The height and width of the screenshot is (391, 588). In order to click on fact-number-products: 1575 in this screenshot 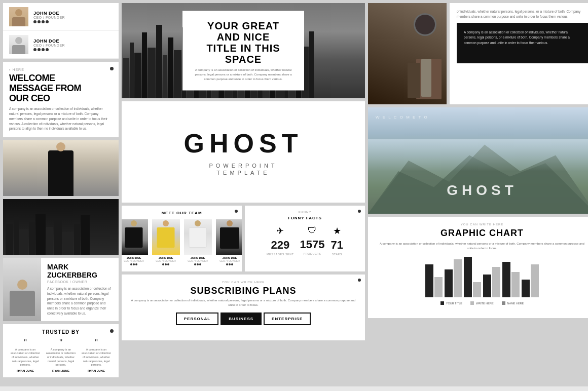, I will do `click(312, 245)`.